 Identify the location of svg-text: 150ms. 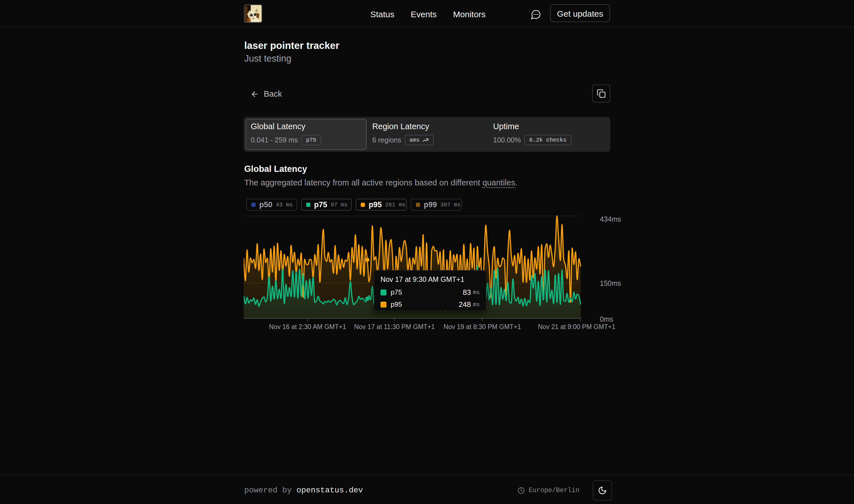
(611, 283).